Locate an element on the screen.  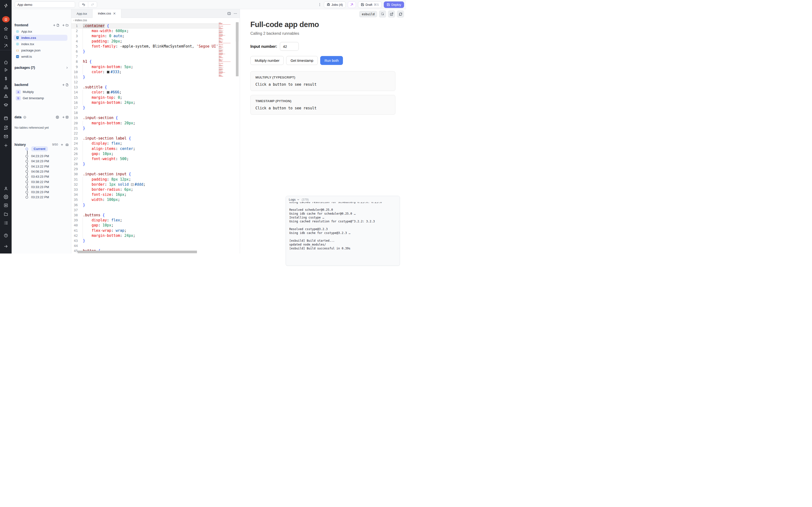
redo-button is located at coordinates (93, 5).